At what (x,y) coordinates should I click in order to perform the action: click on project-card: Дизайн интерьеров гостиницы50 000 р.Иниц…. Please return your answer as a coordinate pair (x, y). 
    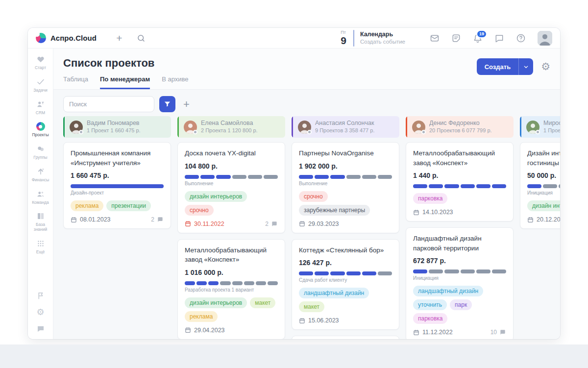
    Looking at the image, I should click on (540, 185).